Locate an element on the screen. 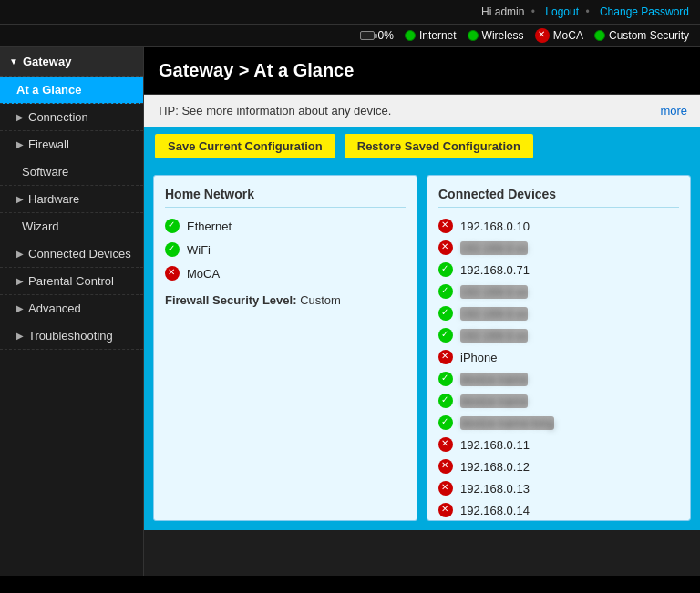  wifi-label: WiFi is located at coordinates (199, 250).